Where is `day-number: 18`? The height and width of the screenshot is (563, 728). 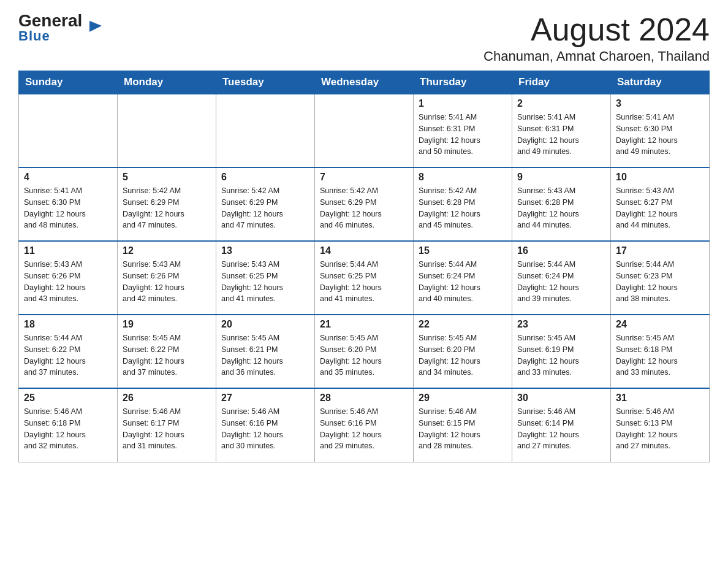
day-number: 18 is located at coordinates (68, 324).